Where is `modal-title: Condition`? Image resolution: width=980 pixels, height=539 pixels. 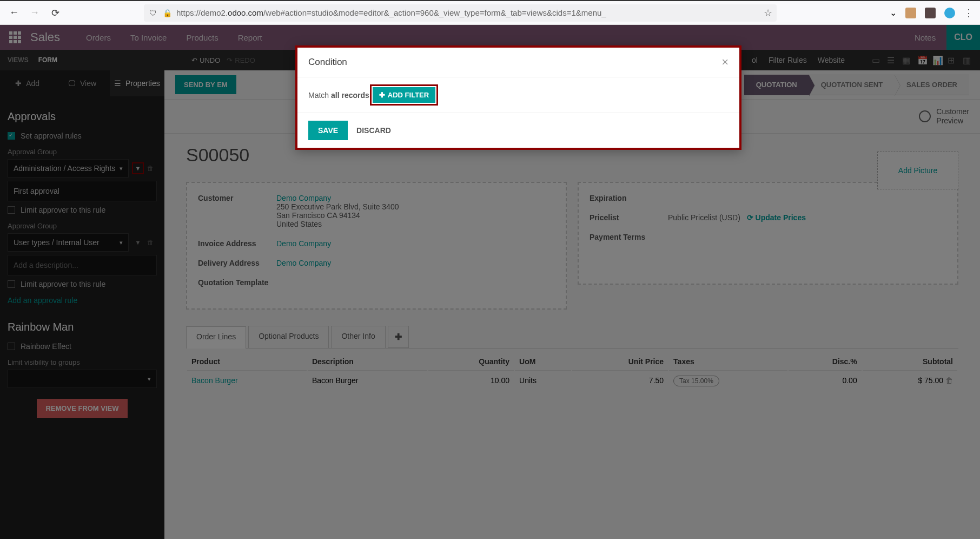
modal-title: Condition is located at coordinates (328, 62).